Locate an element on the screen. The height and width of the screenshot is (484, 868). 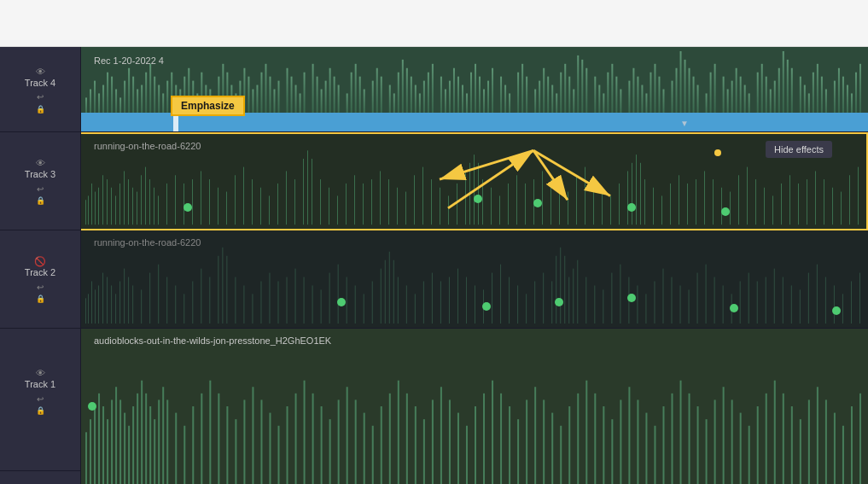
track2-undo-icon: ↩ is located at coordinates (40, 287).